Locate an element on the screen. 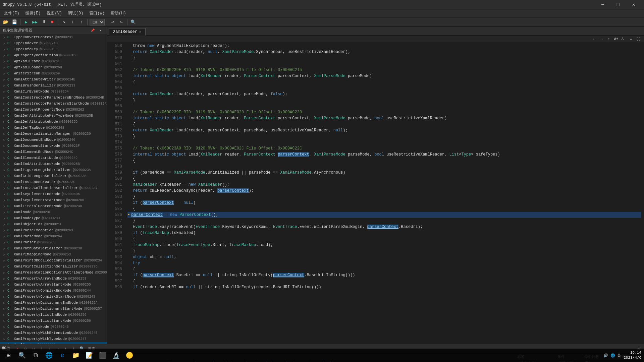 The height and width of the screenshot is (362, 644). sidebar-item: ▷ C XamlNodeType @0200023D is located at coordinates (54, 218).